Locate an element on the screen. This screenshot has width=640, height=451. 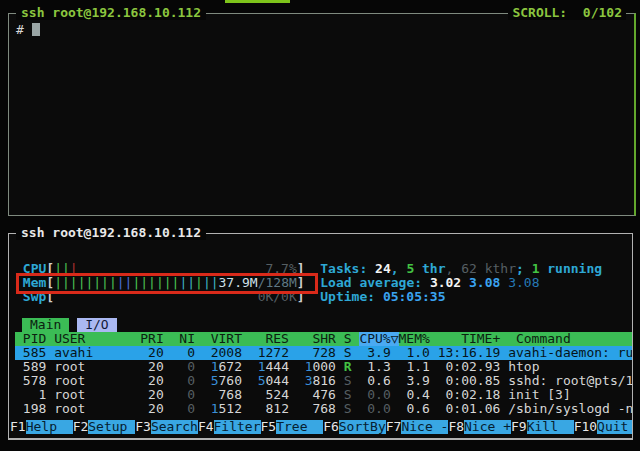
fkey-label-filter: Filter is located at coordinates (238, 427).